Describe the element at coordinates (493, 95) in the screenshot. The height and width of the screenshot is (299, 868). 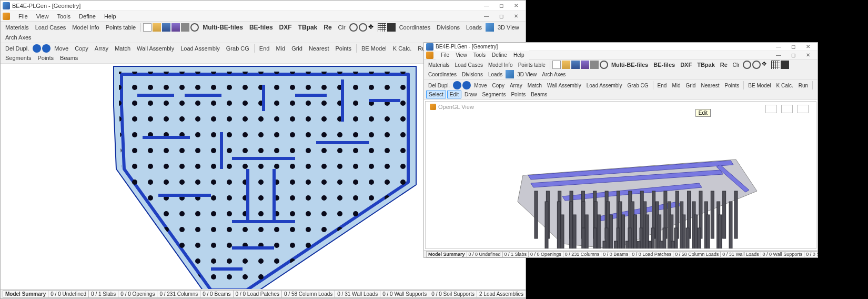
I see `segments-button: Segments` at that location.